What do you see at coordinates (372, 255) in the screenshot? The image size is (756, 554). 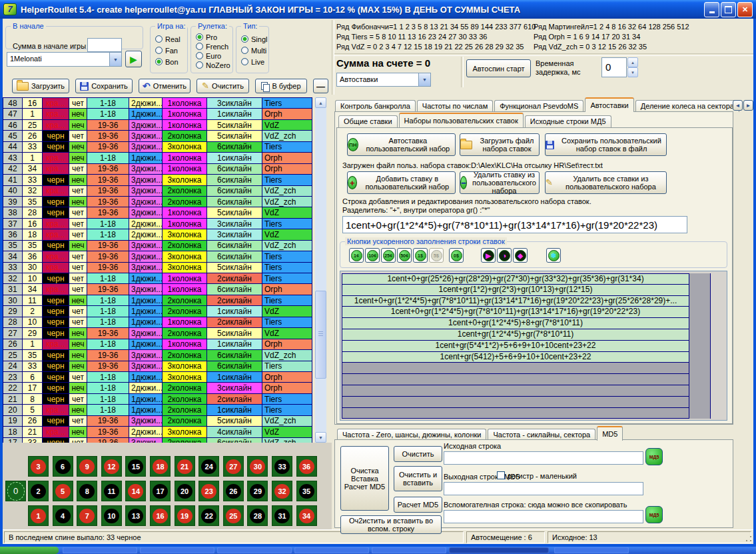 I see `quick-button-coin-10c: 10¢` at bounding box center [372, 255].